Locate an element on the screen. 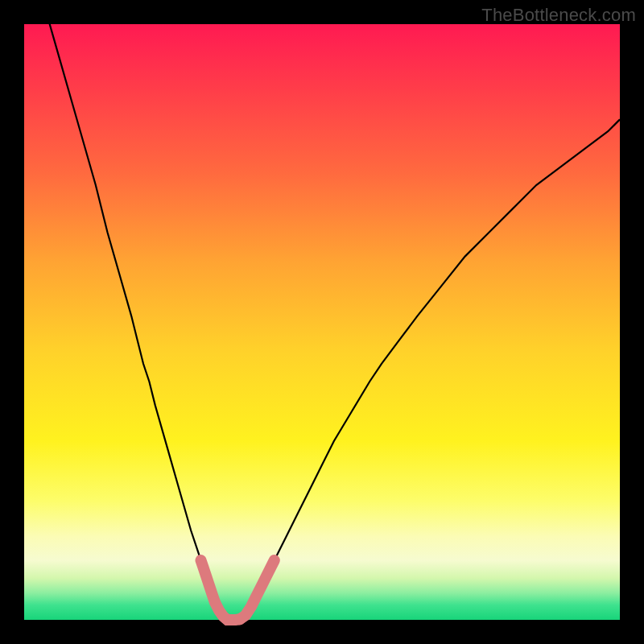  highlight-band-right is located at coordinates (258, 589).